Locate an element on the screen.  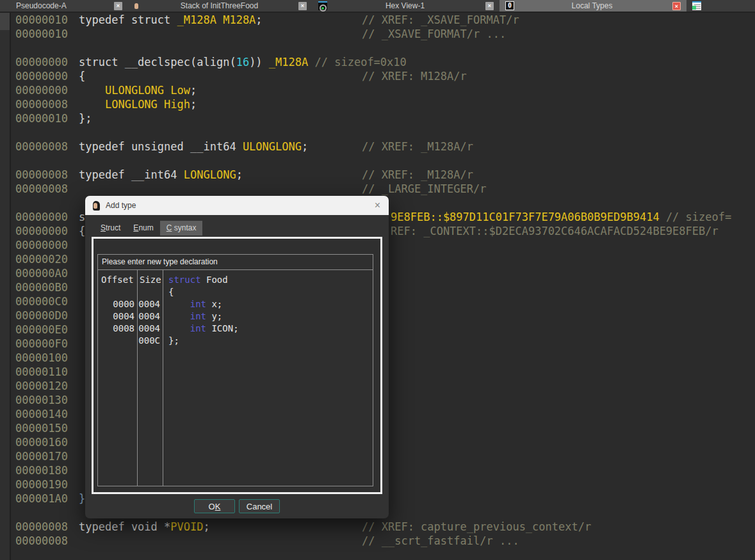
declaration-code: int x; is located at coordinates (195, 305).